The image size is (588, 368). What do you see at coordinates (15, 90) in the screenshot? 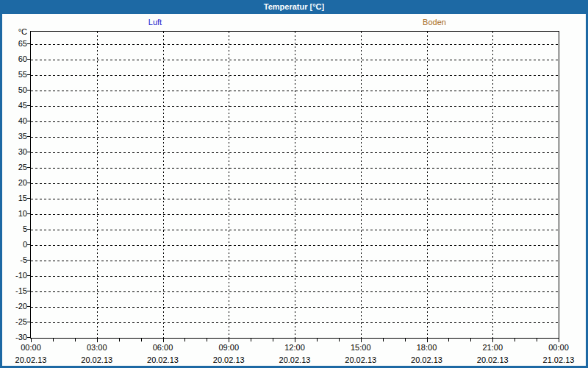
I see `y-axis-tick-label: 50` at bounding box center [15, 90].